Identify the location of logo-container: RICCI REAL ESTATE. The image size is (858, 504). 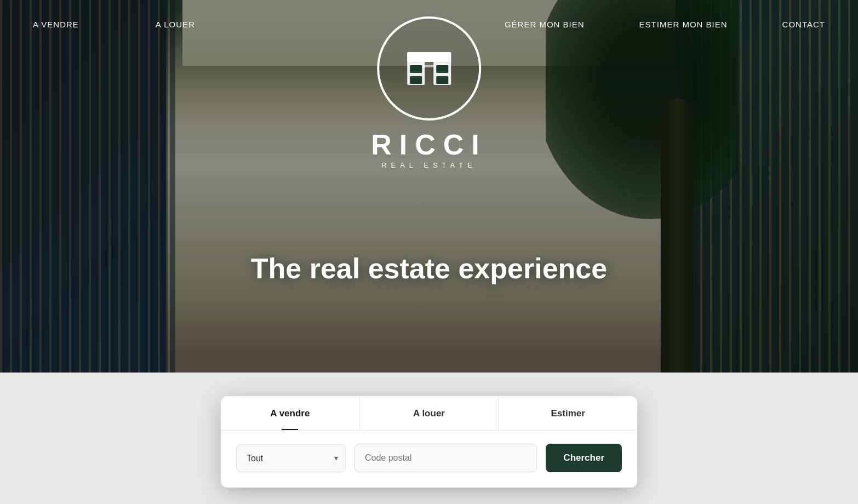
(429, 93).